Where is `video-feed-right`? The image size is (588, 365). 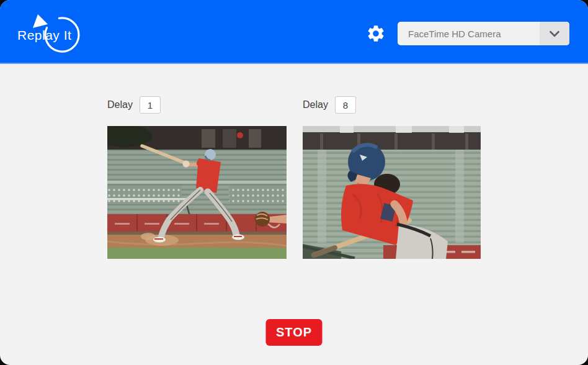 video-feed-right is located at coordinates (392, 192).